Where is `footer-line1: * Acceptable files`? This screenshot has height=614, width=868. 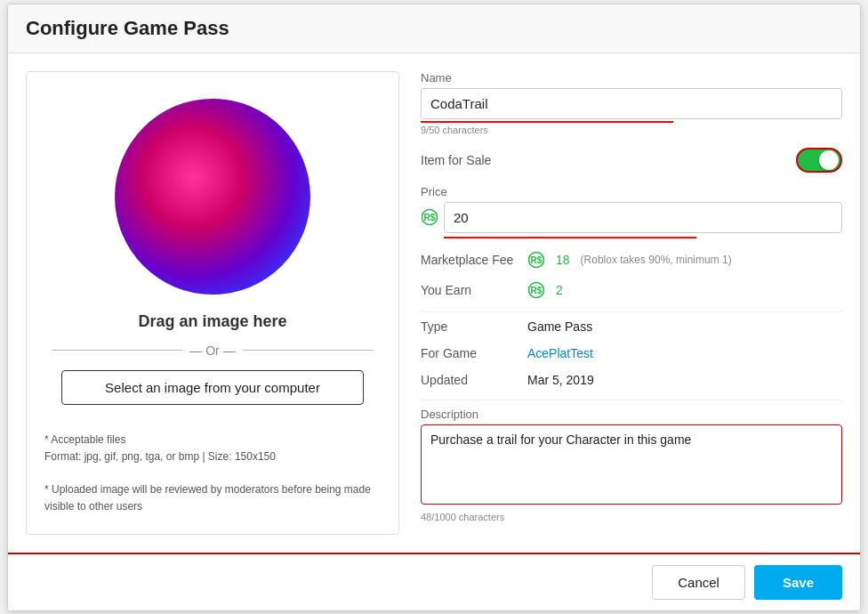
footer-line1: * Acceptable files is located at coordinates (85, 440).